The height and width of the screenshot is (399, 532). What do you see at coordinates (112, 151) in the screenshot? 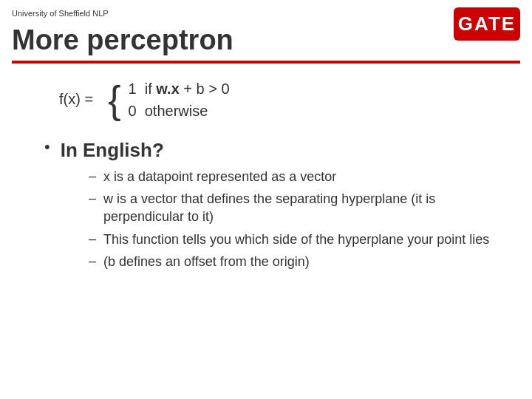
I see `bullet-label: In English?` at bounding box center [112, 151].